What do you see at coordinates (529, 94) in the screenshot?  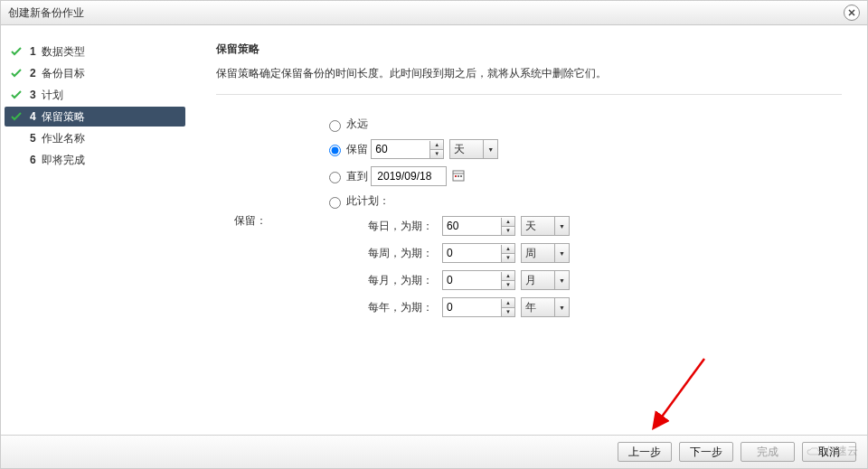 I see `divider` at bounding box center [529, 94].